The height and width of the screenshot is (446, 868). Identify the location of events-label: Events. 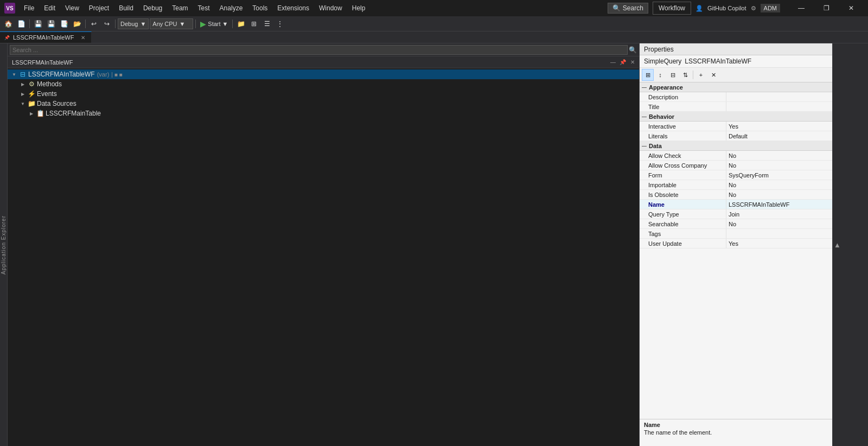
(47, 94).